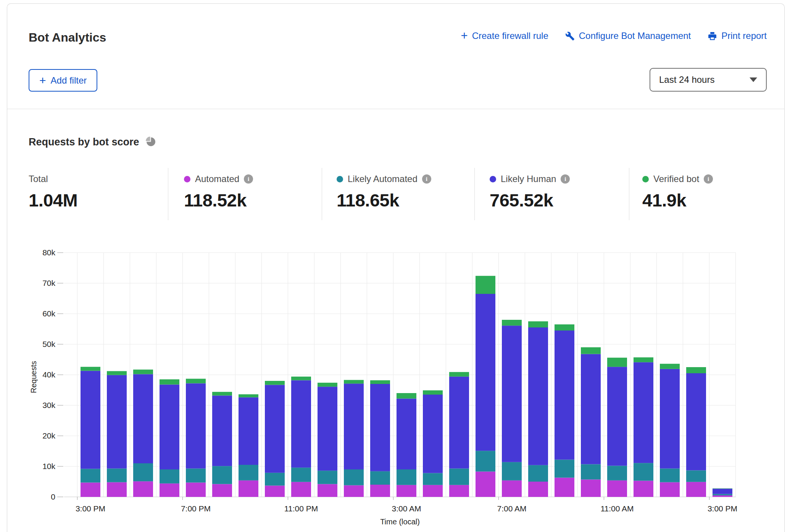 This screenshot has width=790, height=532. I want to click on svg-text: 11:00 AM, so click(617, 508).